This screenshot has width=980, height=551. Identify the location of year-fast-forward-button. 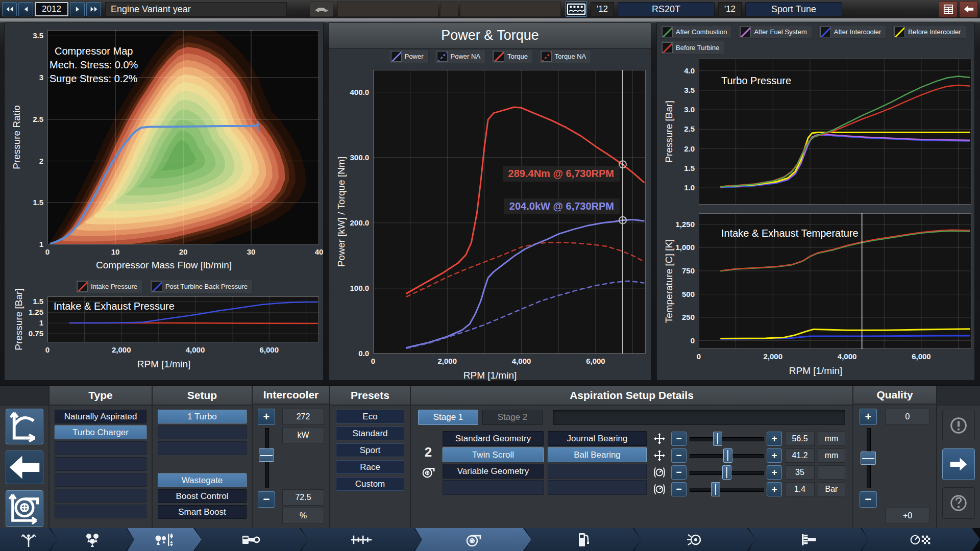
(94, 9).